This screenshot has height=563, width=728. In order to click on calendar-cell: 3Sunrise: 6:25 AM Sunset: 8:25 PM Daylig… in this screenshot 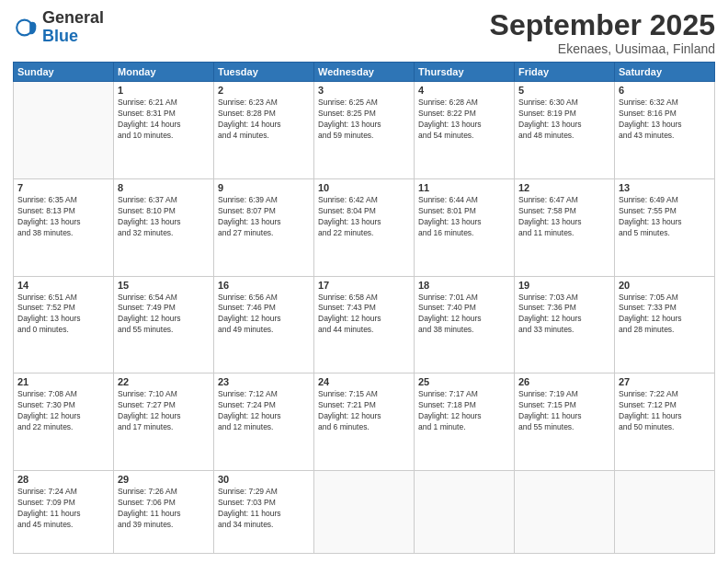, I will do `click(364, 131)`.